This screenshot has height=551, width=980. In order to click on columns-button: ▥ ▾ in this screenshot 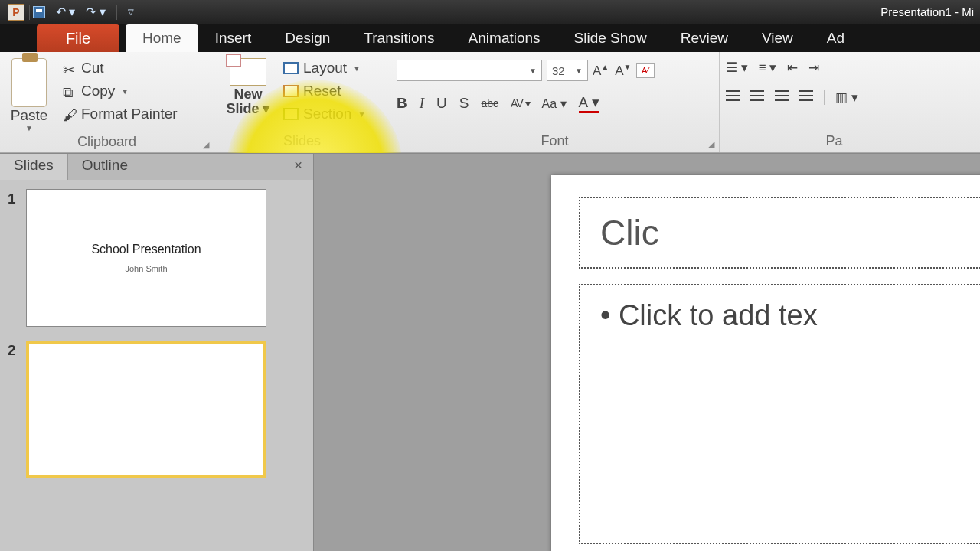, I will do `click(847, 98)`.